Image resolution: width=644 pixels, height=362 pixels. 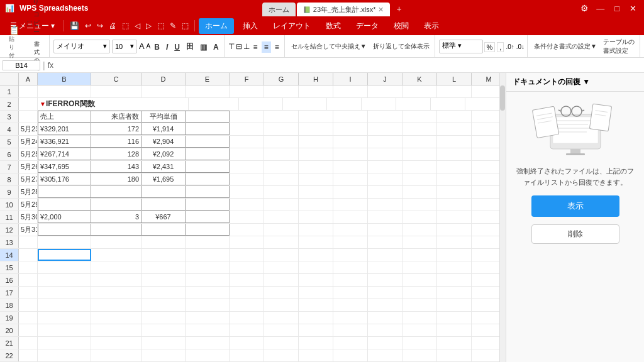 I want to click on row-header: 12, so click(x=9, y=230).